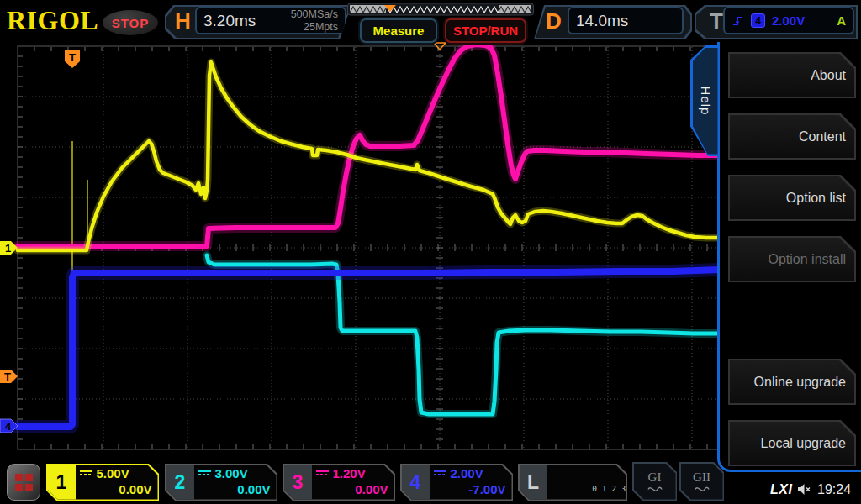 The height and width of the screenshot is (504, 861). I want to click on channel-4-badge: 4 2.00V -7.00V, so click(457, 482).